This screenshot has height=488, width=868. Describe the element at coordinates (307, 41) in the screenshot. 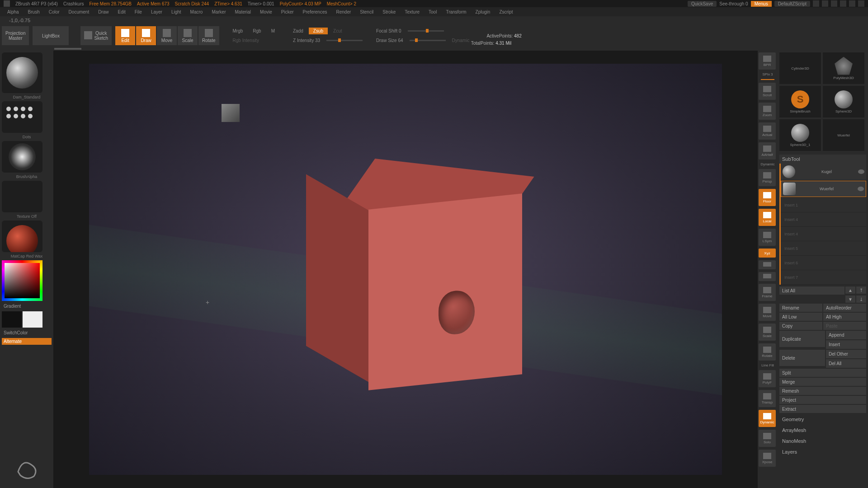

I see `z-intensity-slider: Z Intensity 33` at that location.